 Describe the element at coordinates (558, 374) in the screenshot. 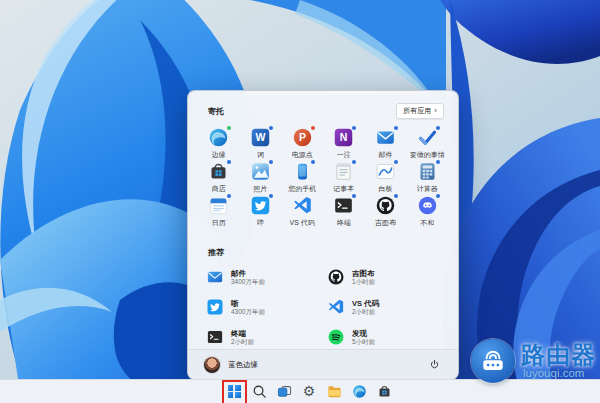

I see `watermark-domain: luyouqi.com` at that location.